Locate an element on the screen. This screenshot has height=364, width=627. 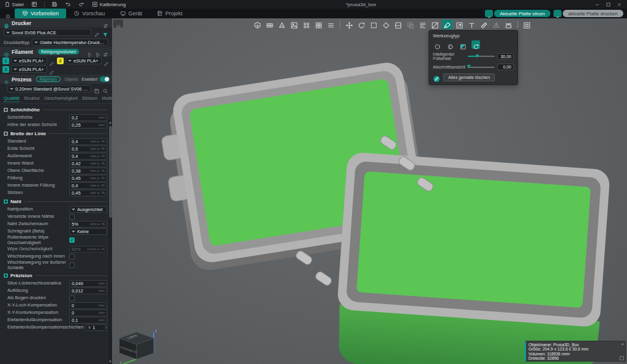
process-tab-stützen: Stützen is located at coordinates (89, 99).